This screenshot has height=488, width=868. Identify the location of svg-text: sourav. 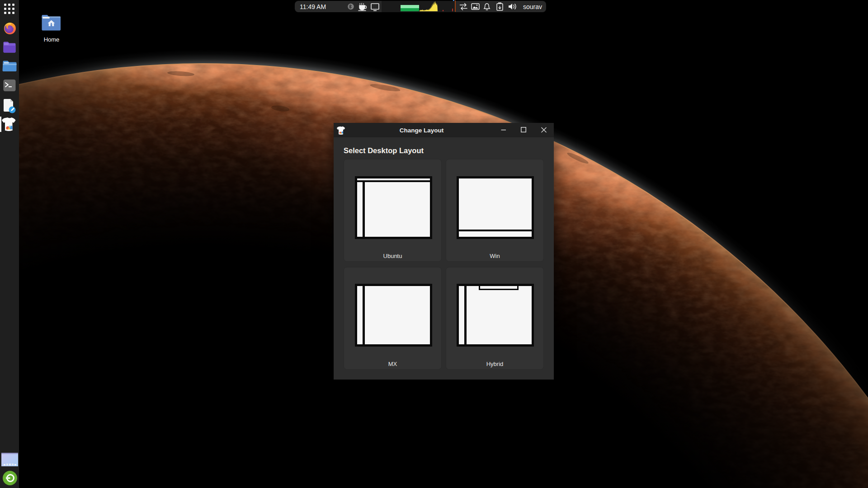
(533, 7).